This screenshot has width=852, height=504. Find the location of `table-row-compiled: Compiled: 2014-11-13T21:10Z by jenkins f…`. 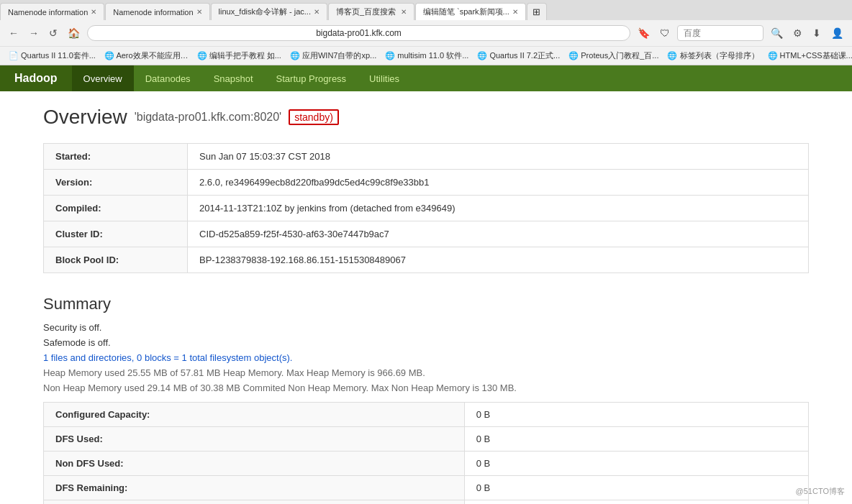

table-row-compiled: Compiled: 2014-11-13T21:10Z by jenkins f… is located at coordinates (426, 209).